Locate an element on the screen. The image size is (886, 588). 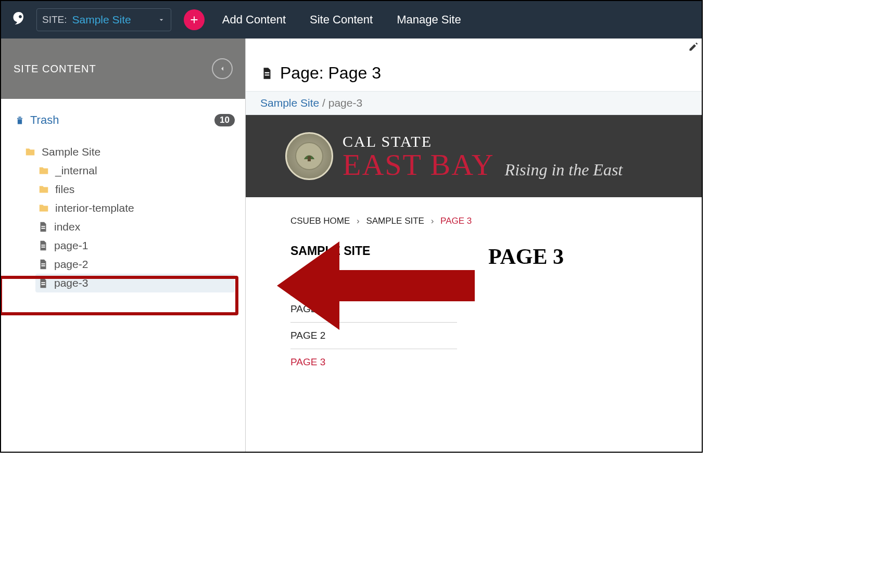
breadcrumb-current: page-3 is located at coordinates (346, 103).